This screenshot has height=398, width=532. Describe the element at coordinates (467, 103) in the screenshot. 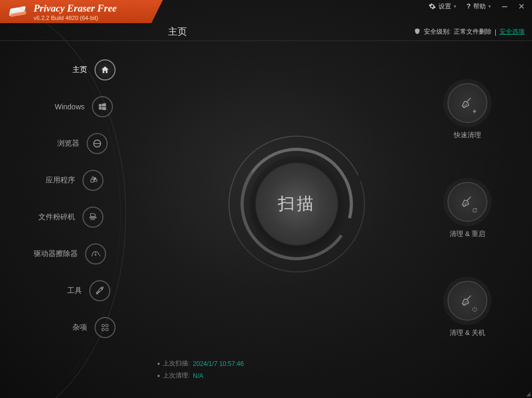

I see `quick-clean-circle` at that location.